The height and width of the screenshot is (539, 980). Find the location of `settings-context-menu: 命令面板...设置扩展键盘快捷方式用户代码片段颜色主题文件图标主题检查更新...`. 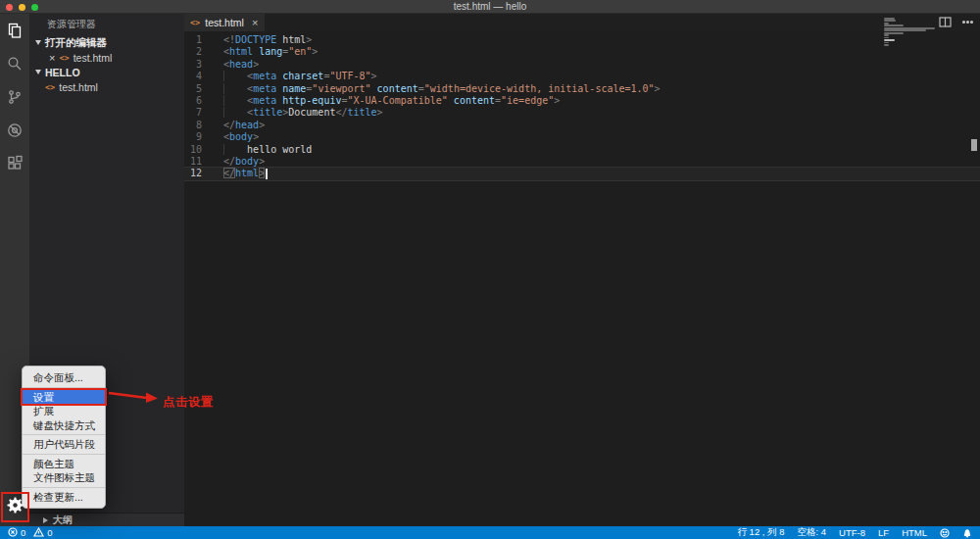

settings-context-menu: 命令面板...设置扩展键盘快捷方式用户代码片段颜色主题文件图标主题检查更新... is located at coordinates (64, 437).